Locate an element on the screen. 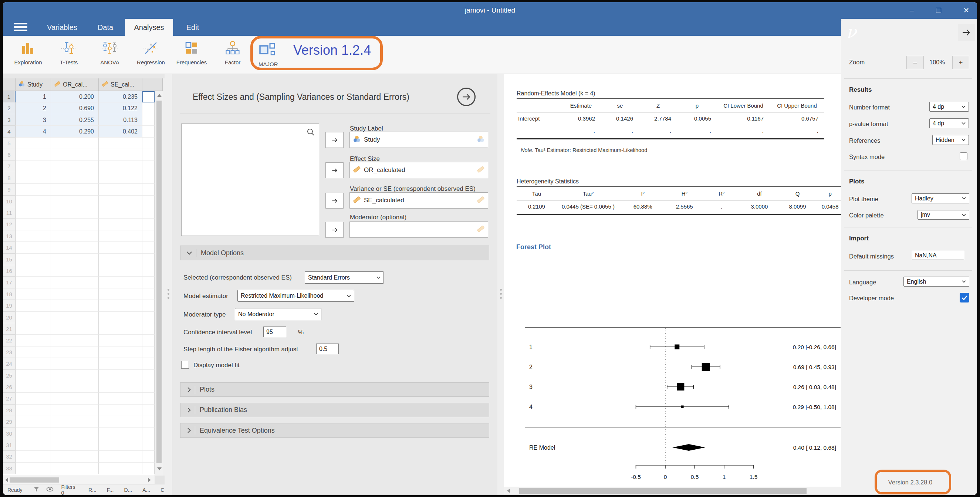  data-cell: 0.235 is located at coordinates (121, 97).